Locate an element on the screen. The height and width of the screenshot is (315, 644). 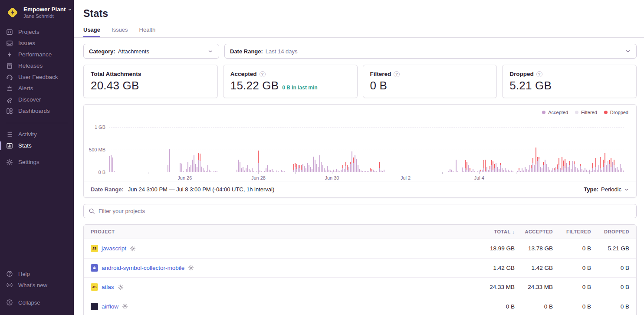
legend-dropped: Dropped is located at coordinates (616, 112).